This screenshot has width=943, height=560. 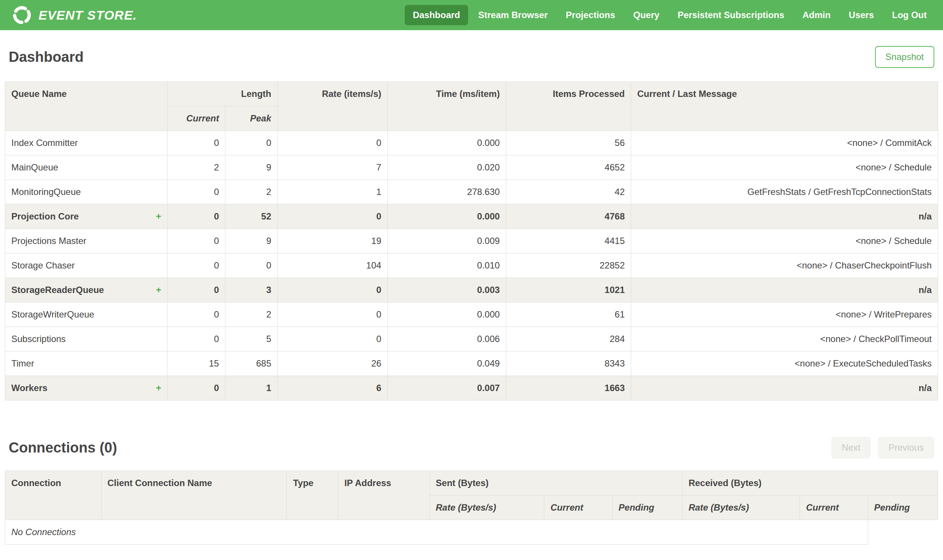 What do you see at coordinates (472, 532) in the screenshot?
I see `connections-table-body: No Connections` at bounding box center [472, 532].